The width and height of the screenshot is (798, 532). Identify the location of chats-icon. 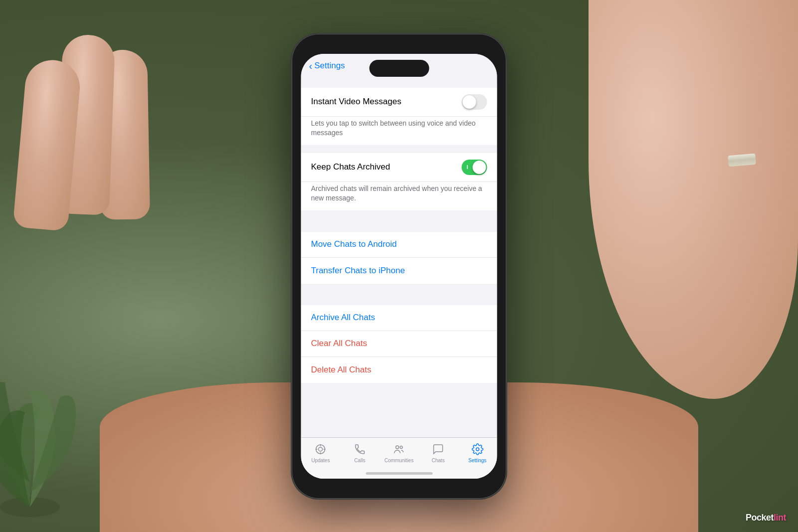
(438, 450).